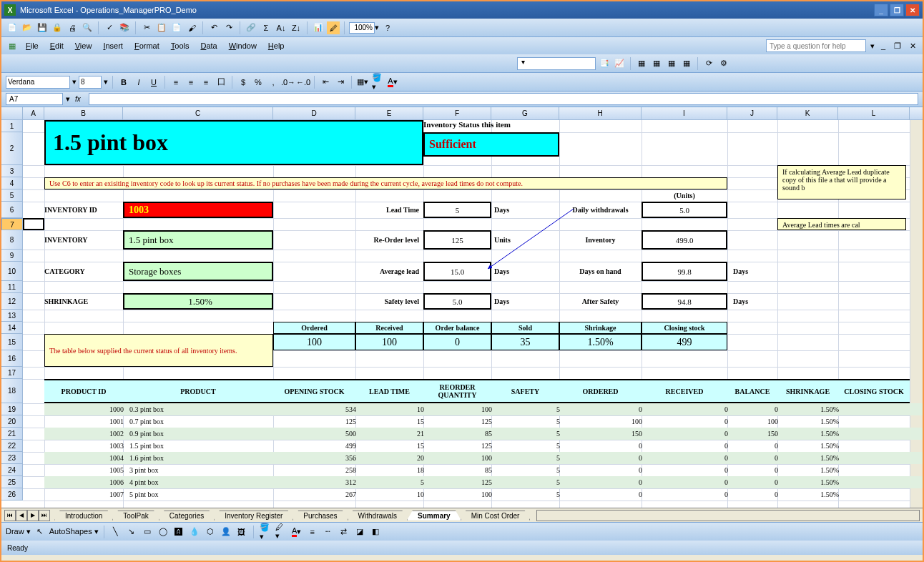 The width and height of the screenshot is (924, 562). Describe the element at coordinates (214, 28) in the screenshot. I see `undo-icon: ↶` at that location.